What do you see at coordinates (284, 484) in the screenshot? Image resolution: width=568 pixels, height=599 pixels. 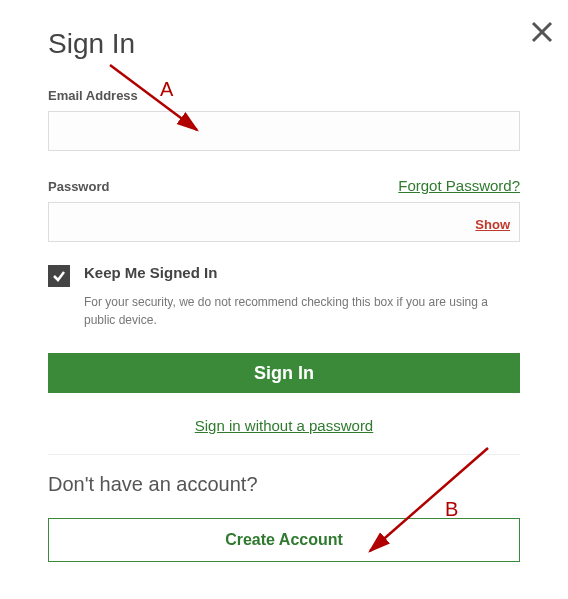 I see `no-account-heading: Don't have an account?` at bounding box center [284, 484].